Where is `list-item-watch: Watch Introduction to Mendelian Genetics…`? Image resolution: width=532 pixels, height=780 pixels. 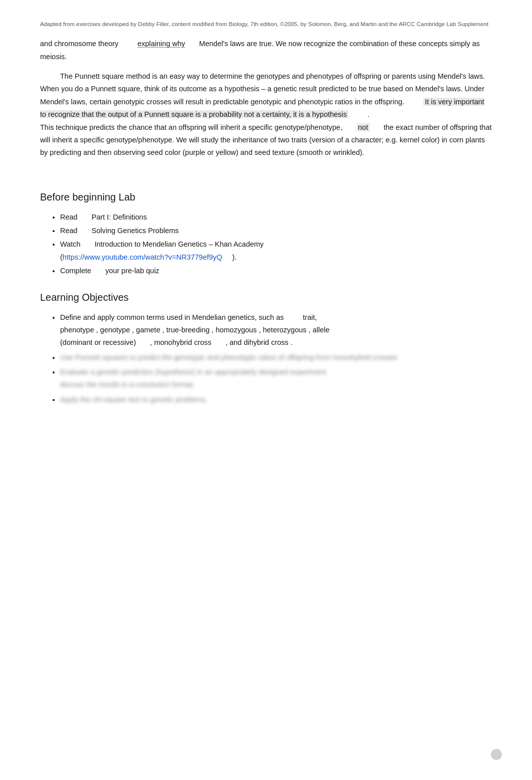
list-item-watch: Watch Introduction to Mendelian Genetics… is located at coordinates (276, 251).